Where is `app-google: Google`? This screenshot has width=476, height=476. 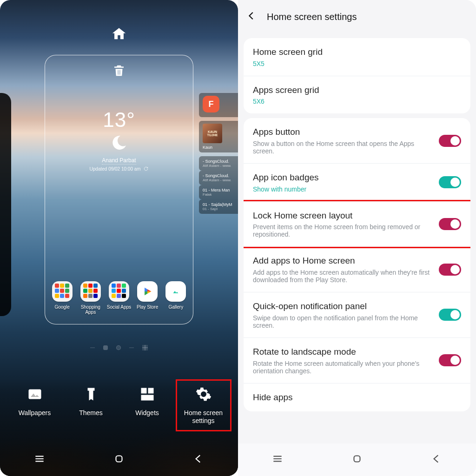 app-google: Google is located at coordinates (62, 298).